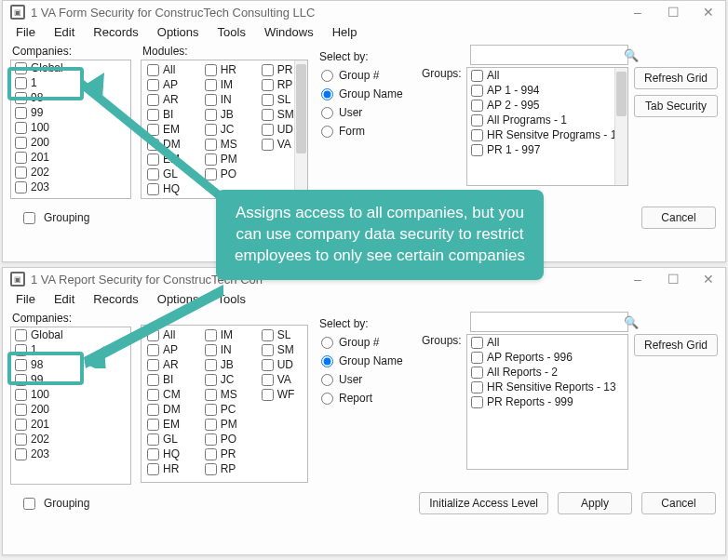 This screenshot has width=728, height=560. I want to click on company-item: 98, so click(71, 365).